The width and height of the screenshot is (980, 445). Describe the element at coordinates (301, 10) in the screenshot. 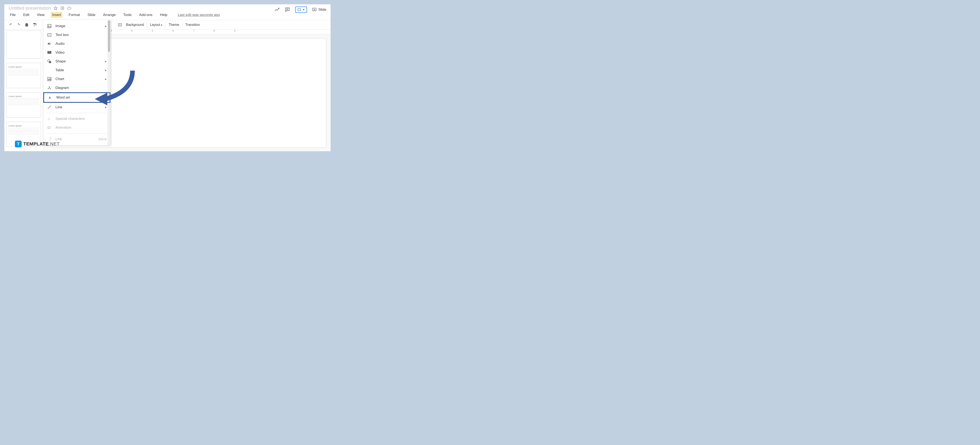

I see `header-right: ▼ Slide` at that location.